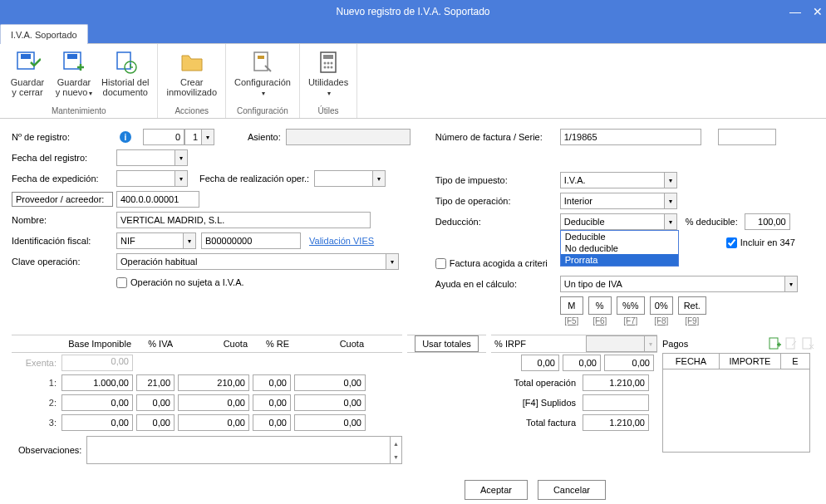 The width and height of the screenshot is (826, 504). Describe the element at coordinates (27, 76) in the screenshot. I see `guardar-cerrar-button: Guardar y cerrar` at that location.